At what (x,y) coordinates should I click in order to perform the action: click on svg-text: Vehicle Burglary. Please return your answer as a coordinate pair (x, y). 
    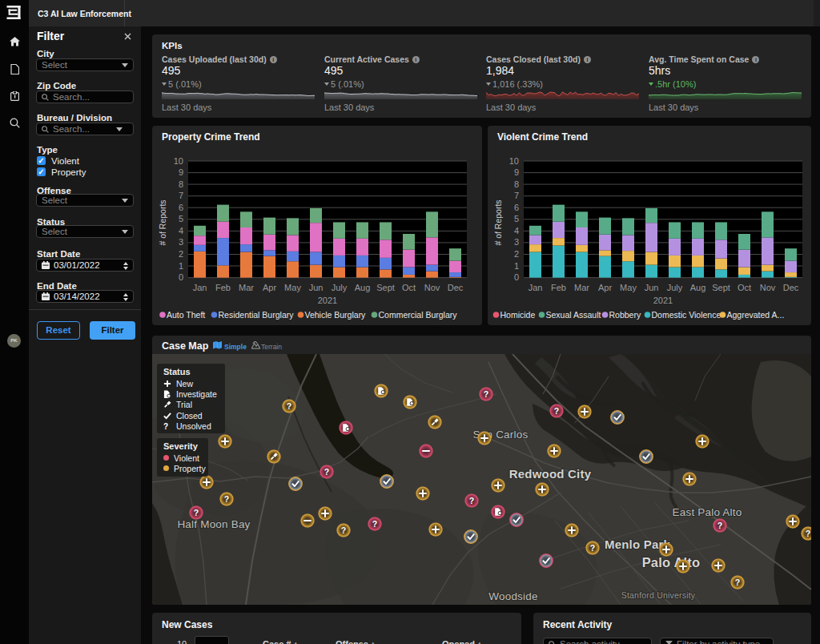
    Looking at the image, I should click on (336, 315).